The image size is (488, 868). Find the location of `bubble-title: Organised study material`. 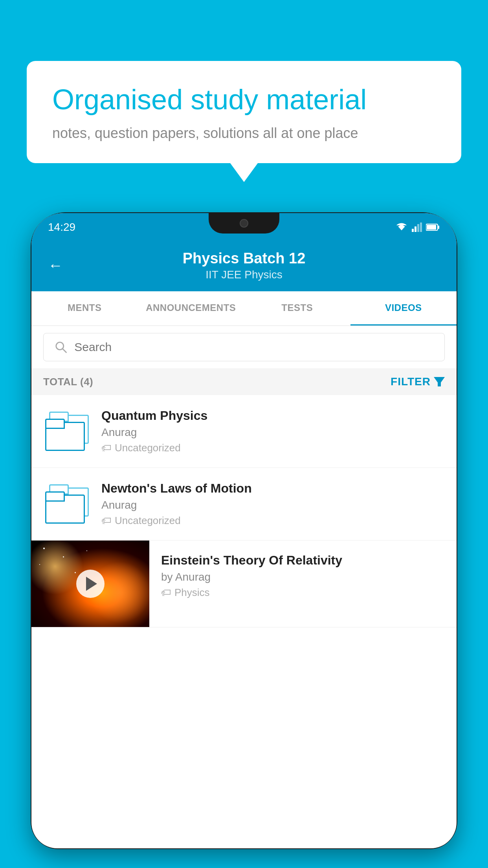

bubble-title: Organised study material is located at coordinates (244, 99).